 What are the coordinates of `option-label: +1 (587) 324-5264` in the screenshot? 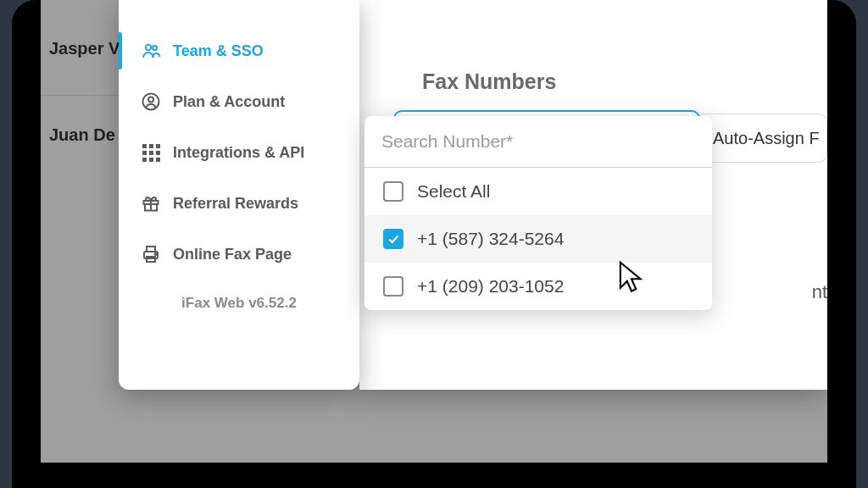 It's located at (490, 239).